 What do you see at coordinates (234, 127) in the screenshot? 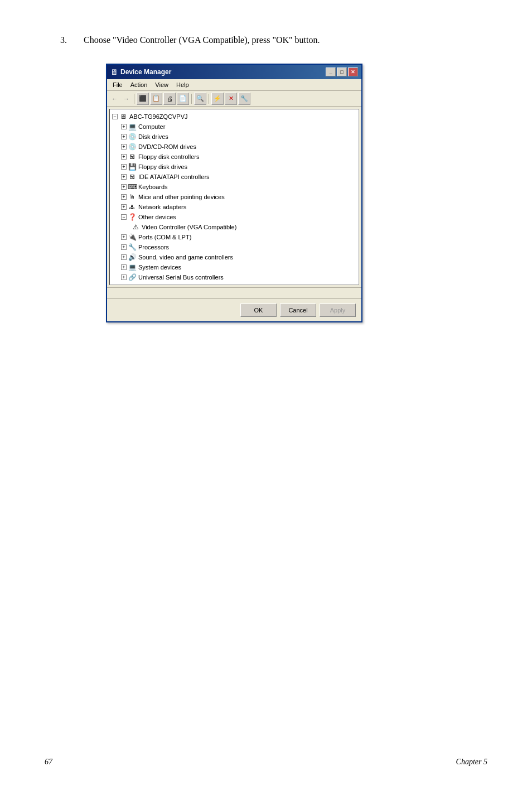
I see `tree-item-computer: + 💻 Computer` at bounding box center [234, 127].